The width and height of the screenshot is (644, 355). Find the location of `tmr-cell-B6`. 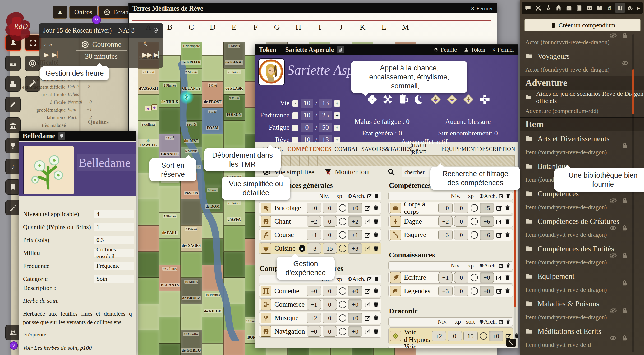

tmr-cell-B6 is located at coordinates (170, 199).